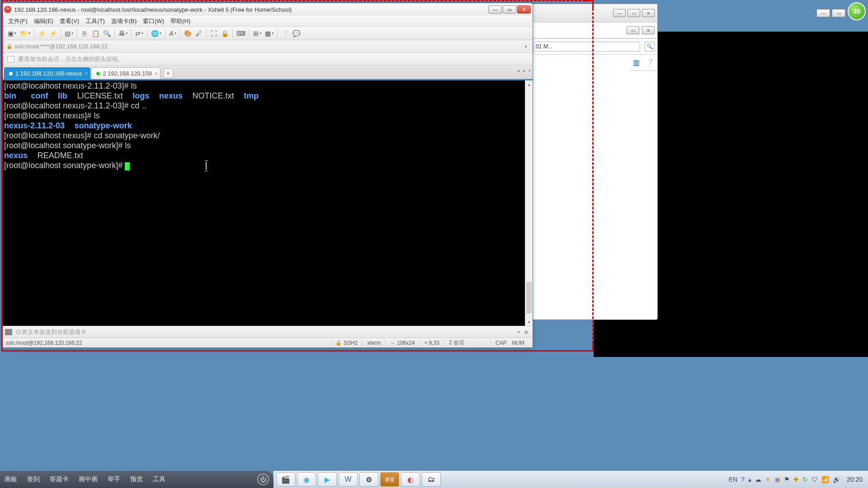 Image resolution: width=868 pixels, height=488 pixels. I want to click on cursor-pos-icon: ⌖, so click(426, 343).